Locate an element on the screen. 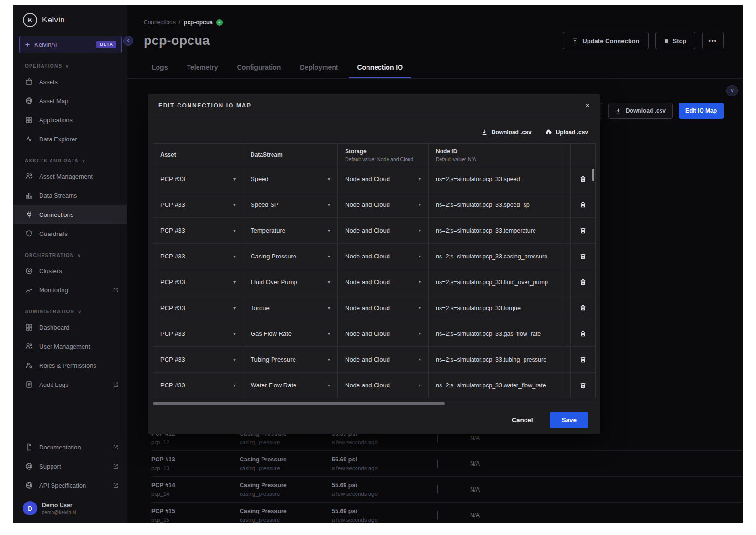  download-csv-button: Download .csv is located at coordinates (640, 111).